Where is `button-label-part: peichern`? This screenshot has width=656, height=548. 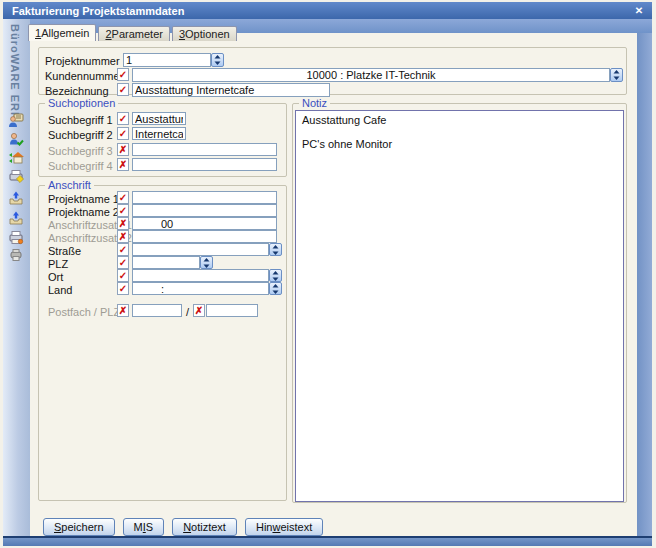 button-label-part: peichern is located at coordinates (82, 527).